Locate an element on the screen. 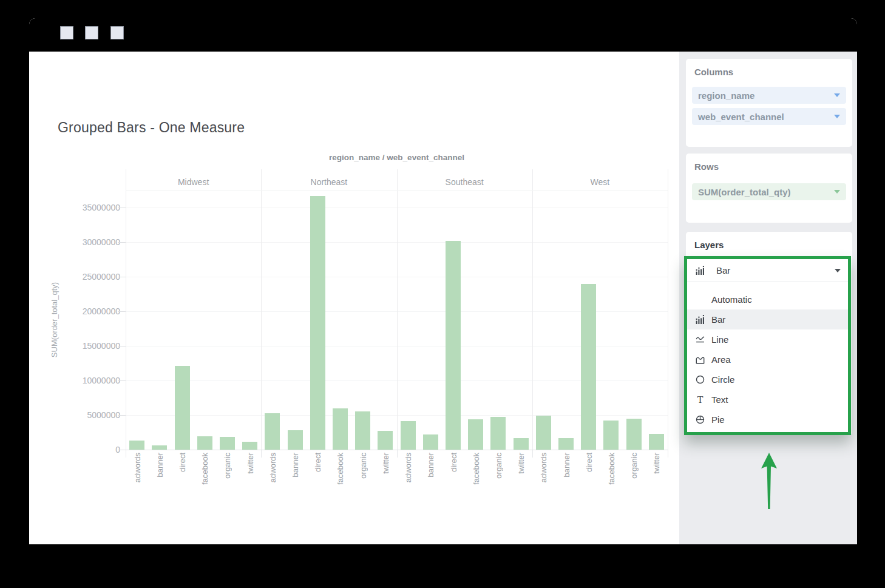 The height and width of the screenshot is (588, 885). bar-southeast-organic is located at coordinates (498, 433).